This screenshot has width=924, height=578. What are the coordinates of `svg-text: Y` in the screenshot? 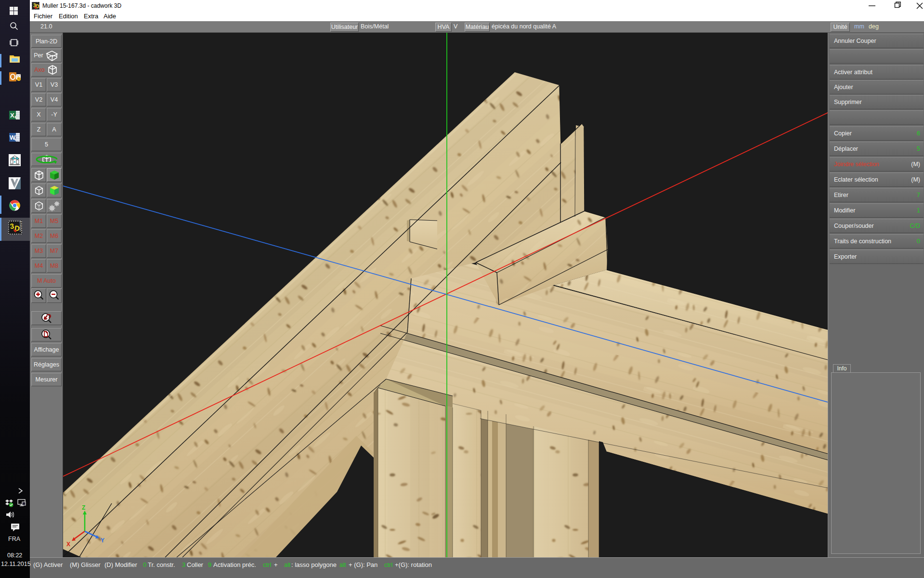 It's located at (103, 540).